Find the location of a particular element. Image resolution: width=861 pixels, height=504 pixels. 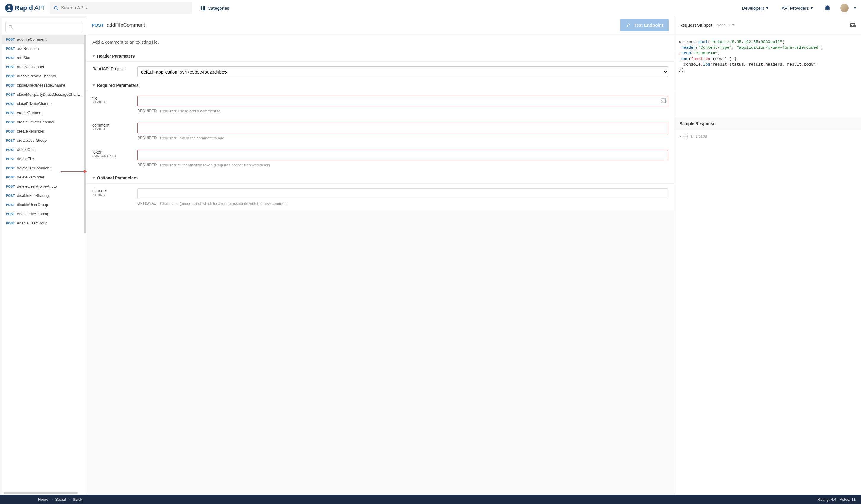

sidebar-endpoint-createUserGroup: POST createUserGroup is located at coordinates (44, 140).